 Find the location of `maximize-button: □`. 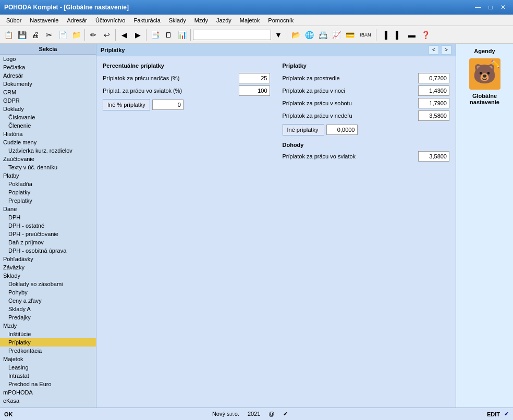

maximize-button: □ is located at coordinates (491, 7).